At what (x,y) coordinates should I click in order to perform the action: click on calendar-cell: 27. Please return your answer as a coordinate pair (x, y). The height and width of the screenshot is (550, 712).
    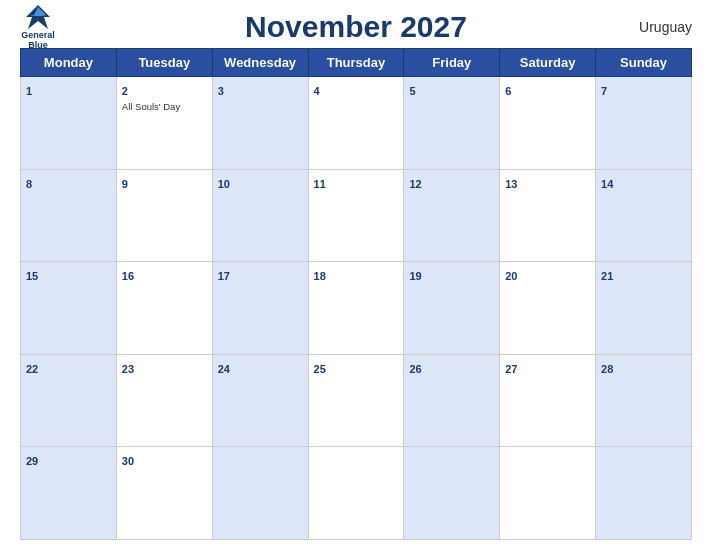
    Looking at the image, I should click on (548, 400).